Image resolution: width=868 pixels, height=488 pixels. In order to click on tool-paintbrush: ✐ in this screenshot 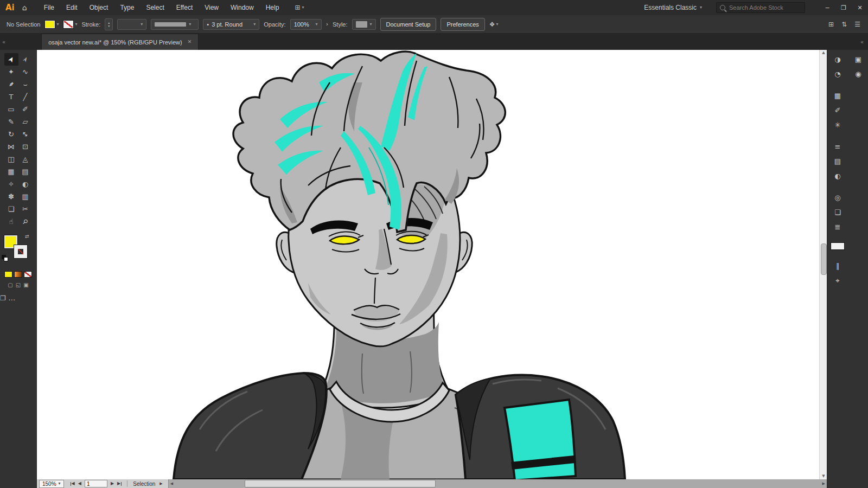, I will do `click(25, 110)`.